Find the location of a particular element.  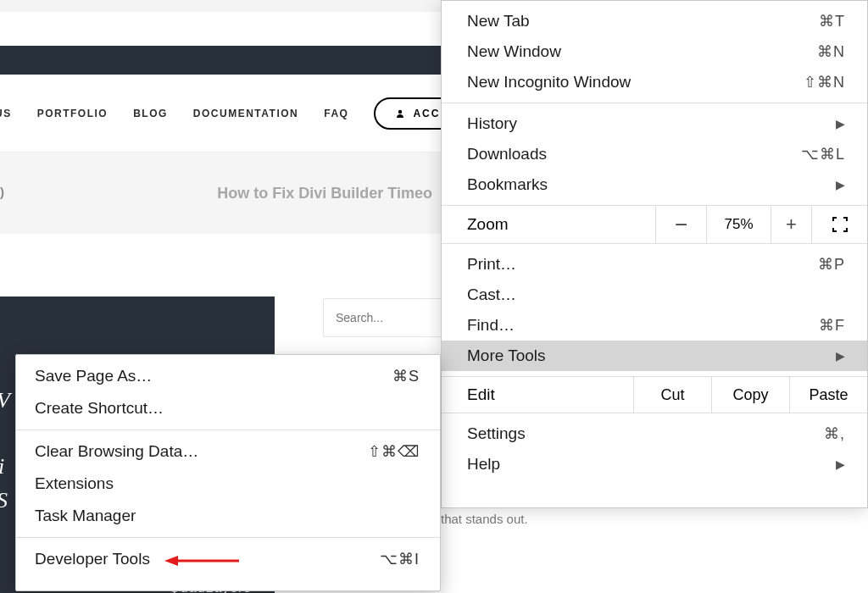

menu-new-incognito: New Incognito Window ⇧⌘N is located at coordinates (654, 82).